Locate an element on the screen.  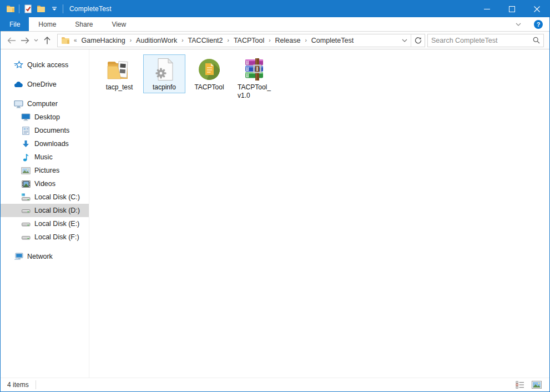
drive-icon is located at coordinates (26, 224).